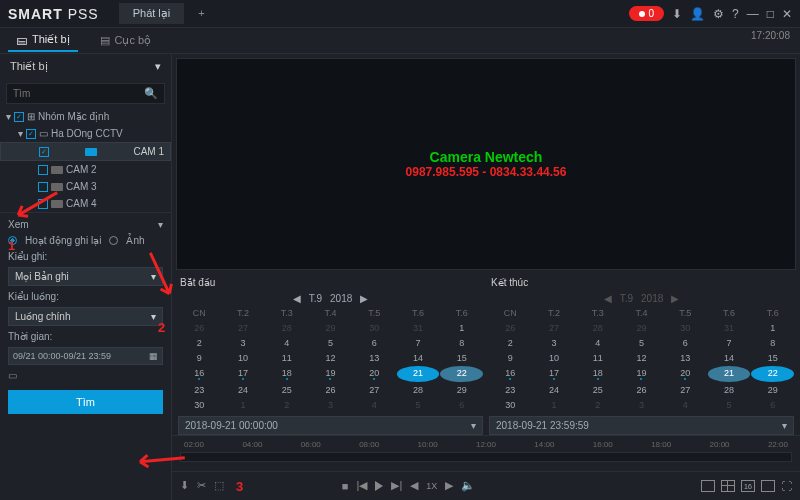 This screenshot has width=800, height=500. What do you see at coordinates (244, 374) in the screenshot?
I see `cal-day: 17` at bounding box center [244, 374].